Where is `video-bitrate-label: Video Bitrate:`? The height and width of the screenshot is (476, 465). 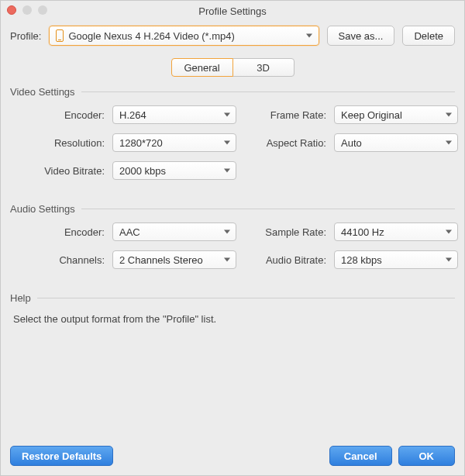 video-bitrate-label: Video Bitrate: is located at coordinates (60, 171).